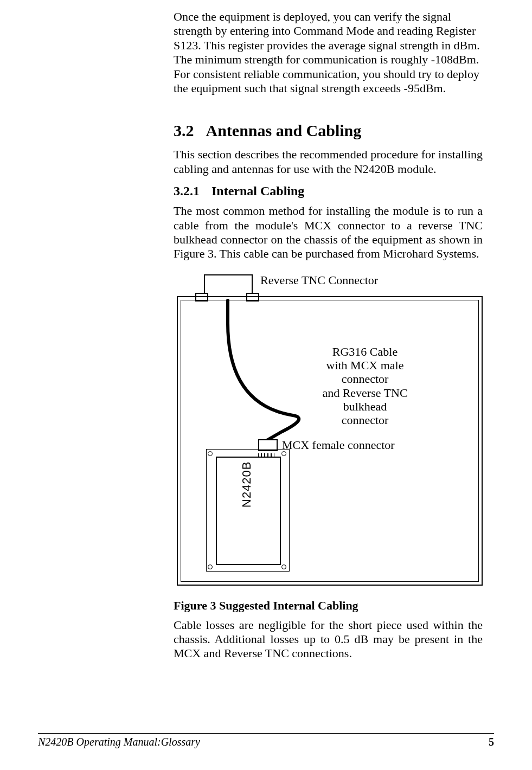  What do you see at coordinates (328, 162) in the screenshot?
I see `section-3-2-paragraph: This section describes the recommended p…` at bounding box center [328, 162].